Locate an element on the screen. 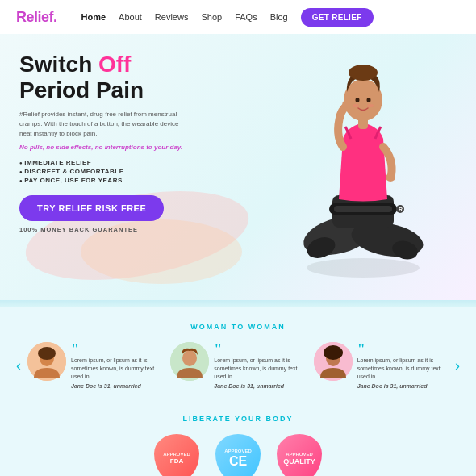 This screenshot has width=476, height=476. testimonial-text-3: Lorem ipsum, or lipsum as it is sometime… is located at coordinates (403, 368).